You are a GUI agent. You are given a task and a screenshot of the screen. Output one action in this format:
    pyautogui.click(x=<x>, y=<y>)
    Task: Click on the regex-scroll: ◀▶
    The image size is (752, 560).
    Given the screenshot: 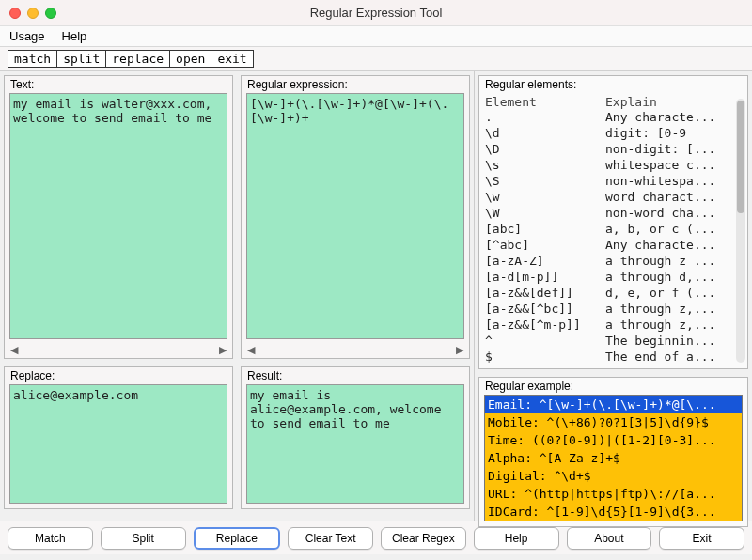 What is the action you would take?
    pyautogui.click(x=355, y=351)
    